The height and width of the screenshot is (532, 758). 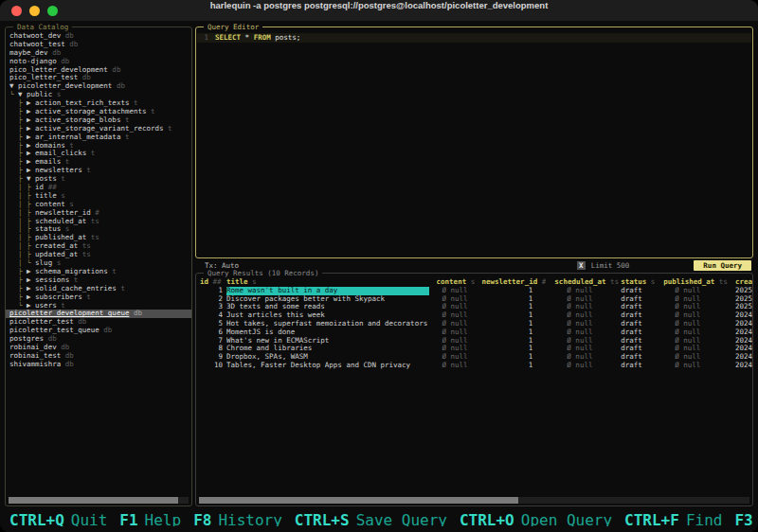 I want to click on shortcut-open-query: CTRL+OOpen Query, so click(x=536, y=520).